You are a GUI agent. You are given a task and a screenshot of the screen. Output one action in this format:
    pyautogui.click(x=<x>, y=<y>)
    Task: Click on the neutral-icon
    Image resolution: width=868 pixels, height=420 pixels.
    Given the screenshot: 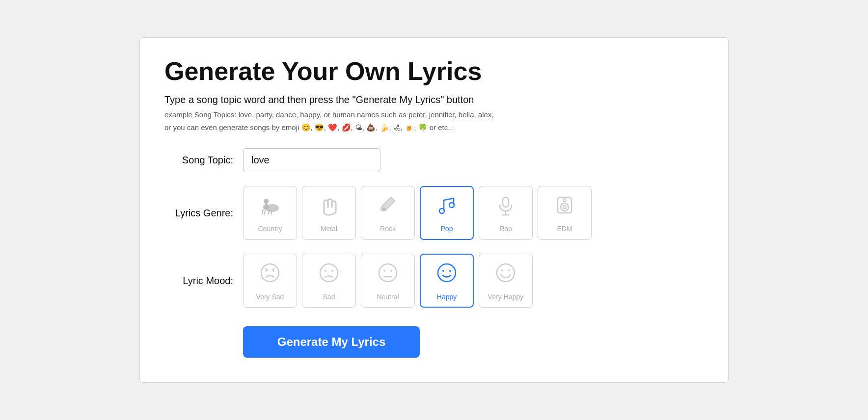 What is the action you would take?
    pyautogui.click(x=388, y=275)
    